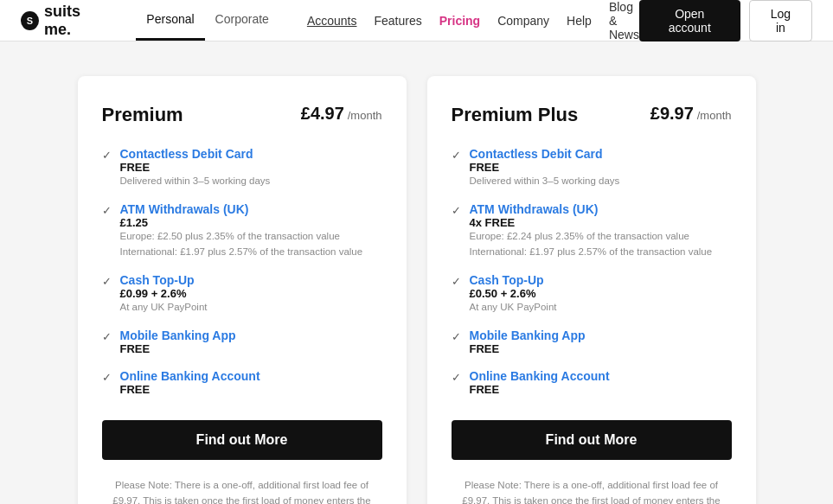  Describe the element at coordinates (164, 294) in the screenshot. I see `feature-value: £0.99 + 2.6%` at that location.